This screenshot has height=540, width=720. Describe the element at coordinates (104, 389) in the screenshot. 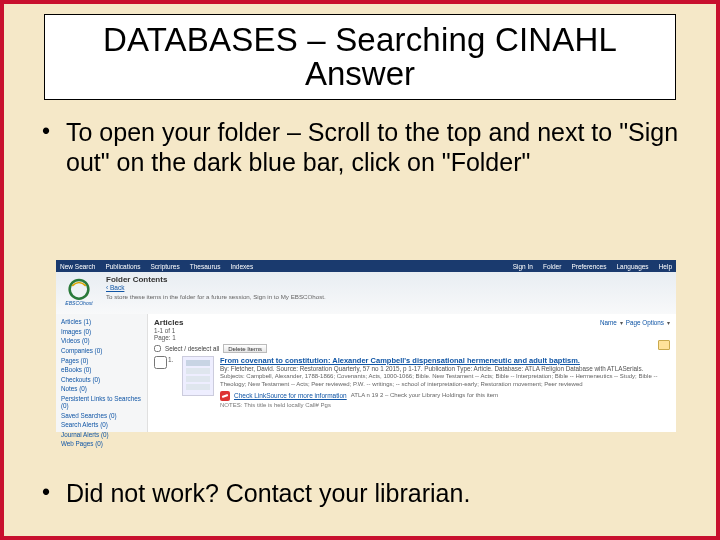

I see `sidebar-item-notes: Notes (0)` at that location.